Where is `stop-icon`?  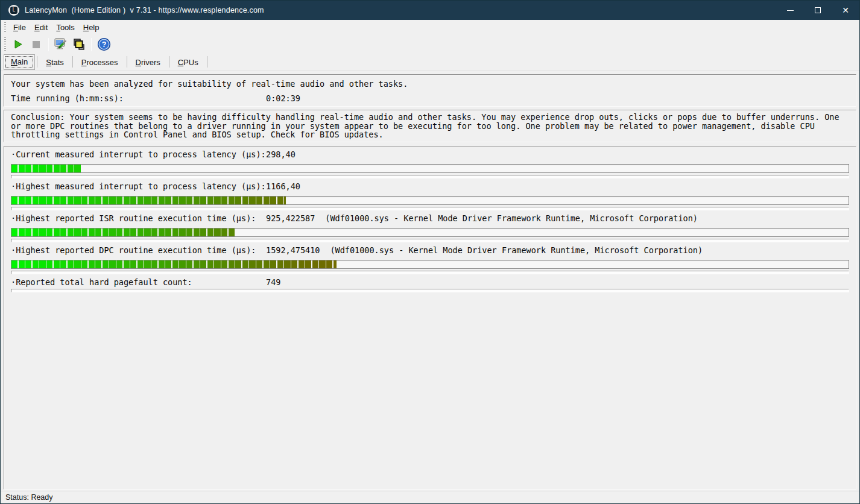 stop-icon is located at coordinates (36, 45).